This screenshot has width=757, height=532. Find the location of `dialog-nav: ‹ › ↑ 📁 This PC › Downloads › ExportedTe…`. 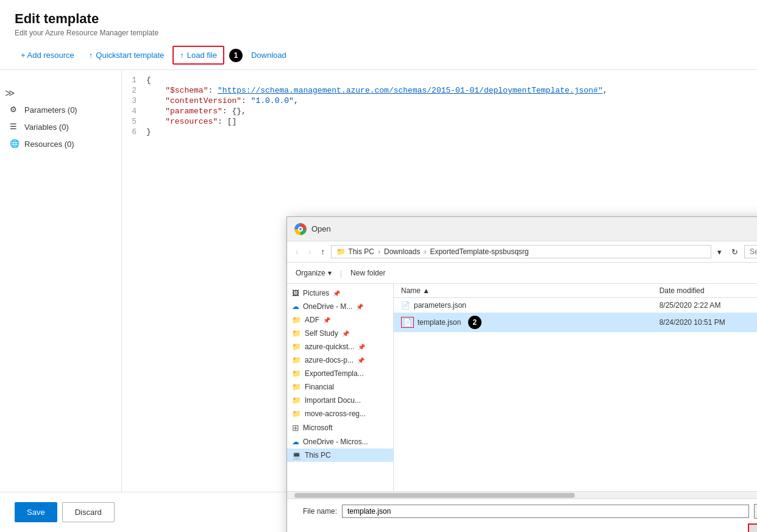

dialog-nav: ‹ › ↑ 📁 This PC › Downloads › ExportedTe… is located at coordinates (522, 252).